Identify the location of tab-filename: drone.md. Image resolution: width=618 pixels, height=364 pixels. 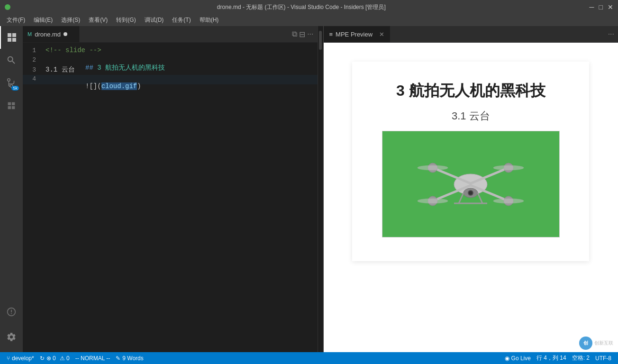
(47, 34).